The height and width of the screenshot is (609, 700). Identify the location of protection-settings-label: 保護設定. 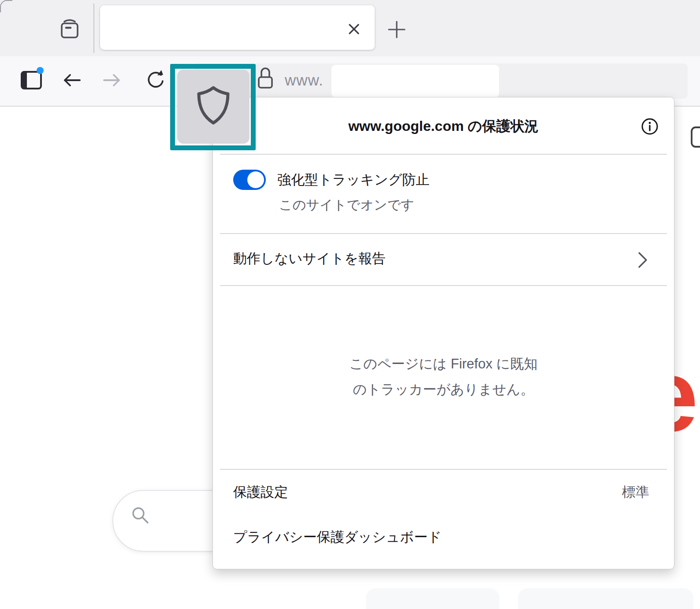
(261, 492).